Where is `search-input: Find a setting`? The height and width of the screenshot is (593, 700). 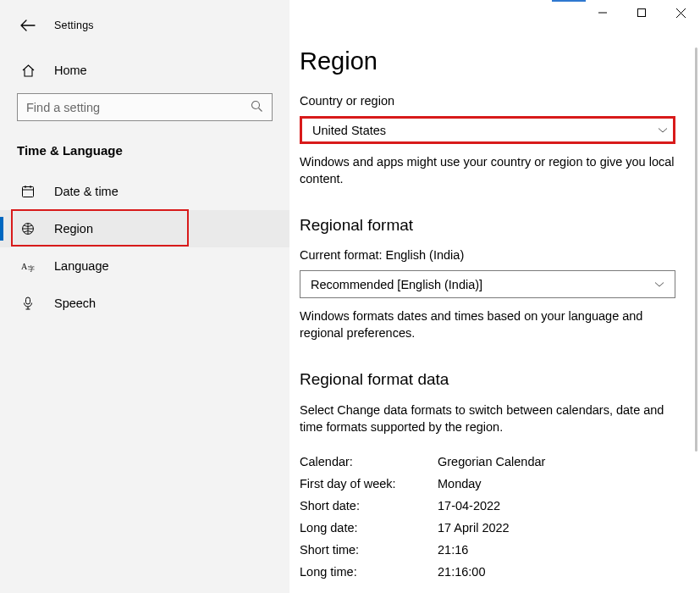 search-input: Find a setting is located at coordinates (145, 107).